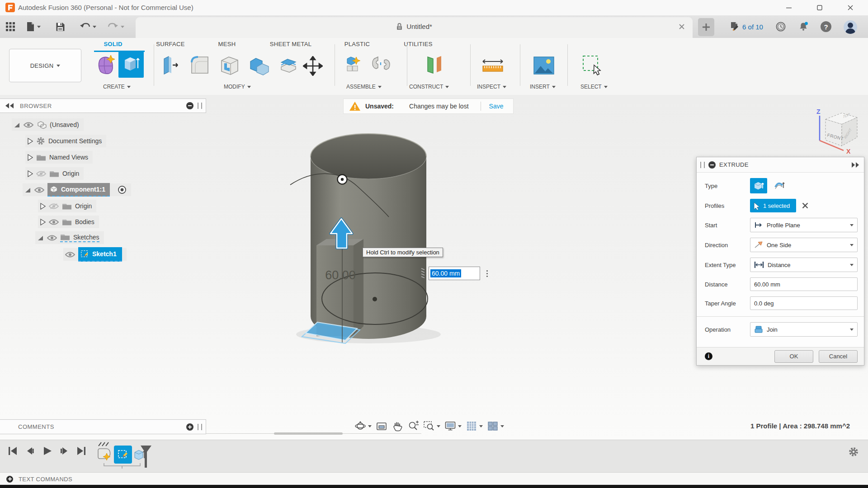  What do you see at coordinates (492, 87) in the screenshot?
I see `group-inspect: INSPECT` at bounding box center [492, 87].